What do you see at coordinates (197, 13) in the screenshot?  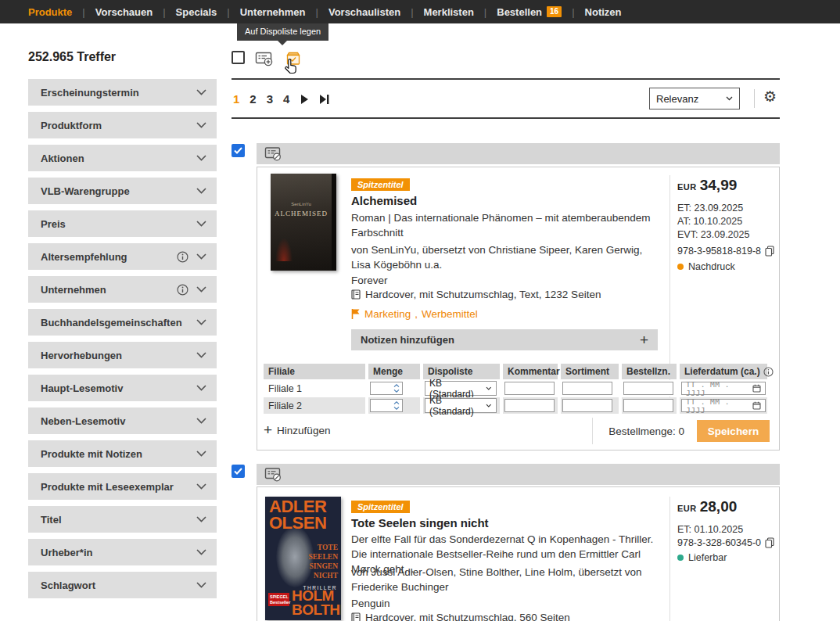 I see `nav-item-specials: Specials` at bounding box center [197, 13].